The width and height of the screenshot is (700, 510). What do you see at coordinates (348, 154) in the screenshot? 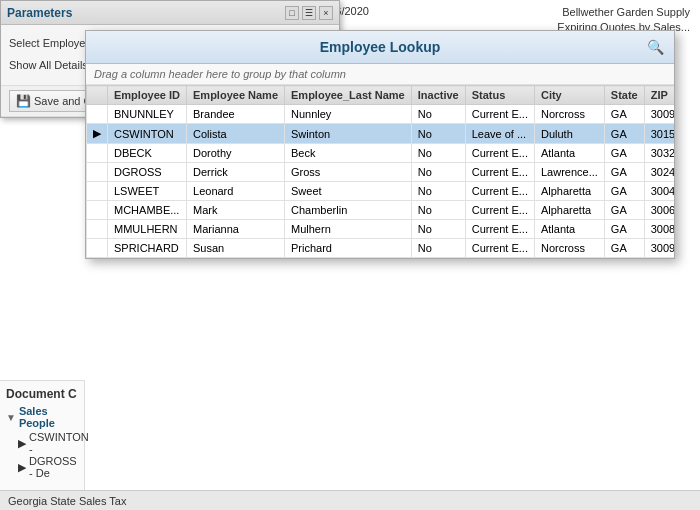
I see `cell-last-name: Beck` at bounding box center [348, 154].